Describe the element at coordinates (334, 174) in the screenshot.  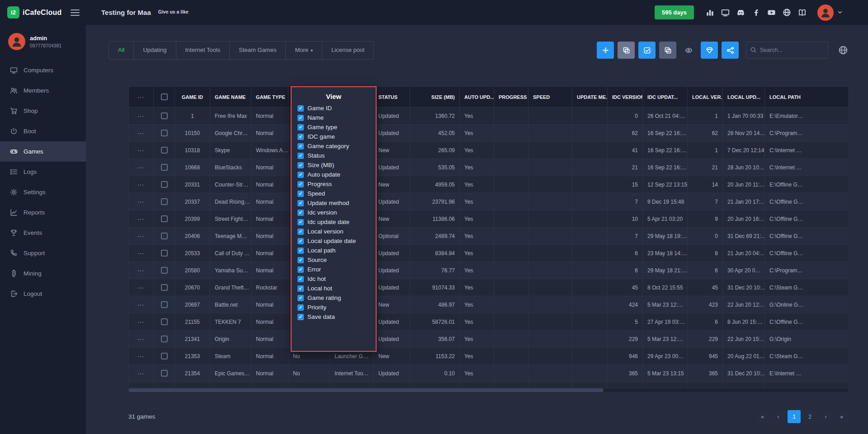
I see `view-option: ✓Auto update` at that location.